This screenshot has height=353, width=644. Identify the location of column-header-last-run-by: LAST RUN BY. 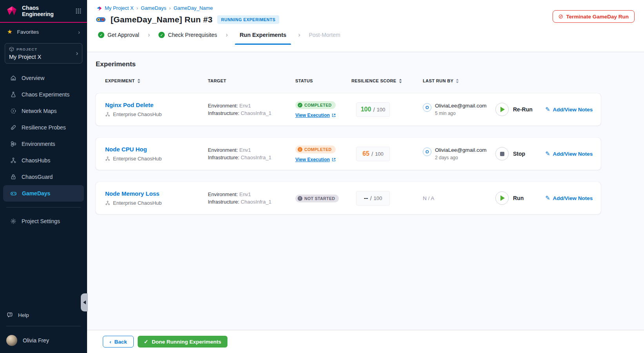
(459, 81).